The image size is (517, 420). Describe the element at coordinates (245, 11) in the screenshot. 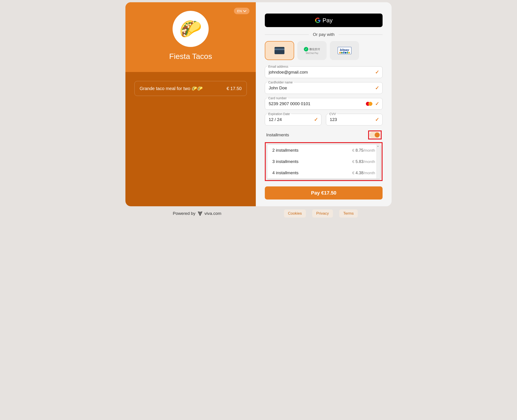

I see `chevron-down-icon` at that location.